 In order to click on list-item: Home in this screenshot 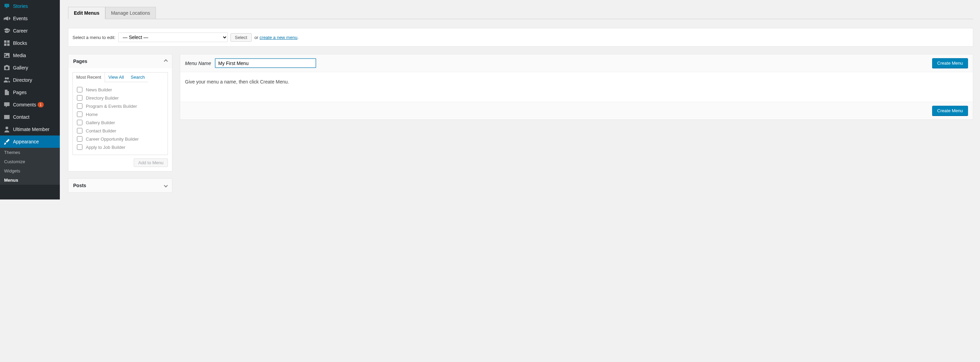, I will do `click(120, 114)`.